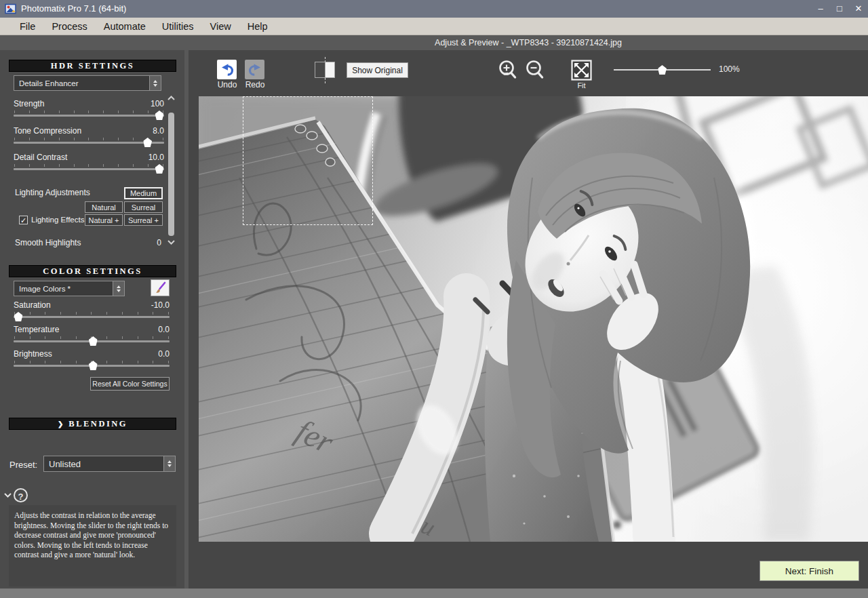  What do you see at coordinates (23, 465) in the screenshot?
I see `preset-label: Preset:` at bounding box center [23, 465].